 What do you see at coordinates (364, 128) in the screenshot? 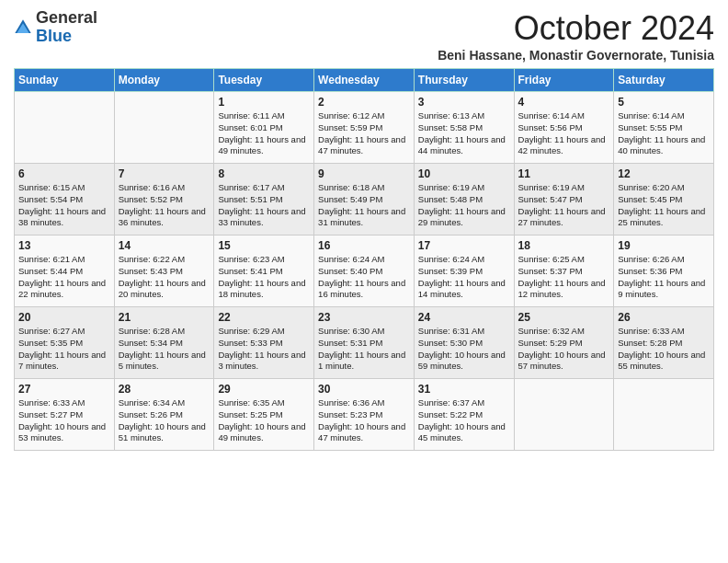
I see `calendar-week-row: 1Sunrise: 6:11 AMSunset: 6:01 PMDaylight…` at bounding box center [364, 128].